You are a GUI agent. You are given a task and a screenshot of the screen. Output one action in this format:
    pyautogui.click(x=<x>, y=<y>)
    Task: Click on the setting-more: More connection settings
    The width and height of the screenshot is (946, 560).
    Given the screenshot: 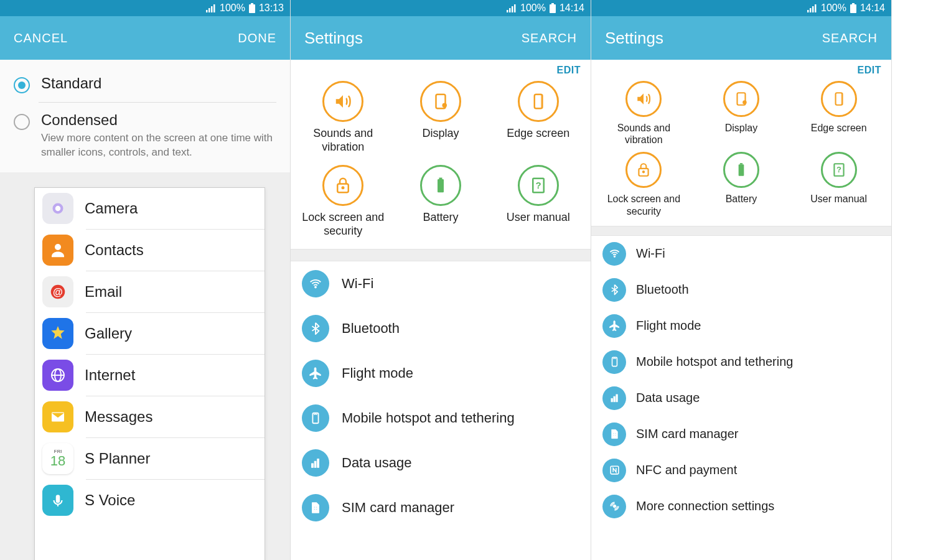 What is the action you would take?
    pyautogui.click(x=741, y=506)
    